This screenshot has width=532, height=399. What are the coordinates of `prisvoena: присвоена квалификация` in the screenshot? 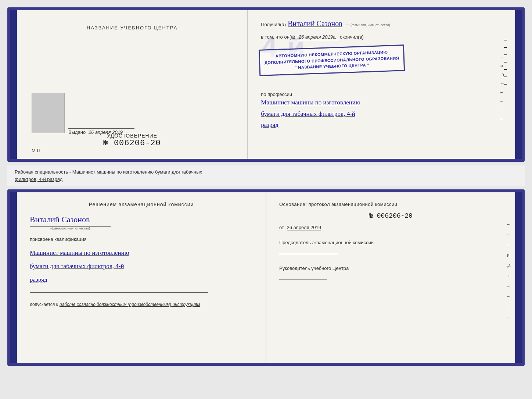 It's located at (141, 239).